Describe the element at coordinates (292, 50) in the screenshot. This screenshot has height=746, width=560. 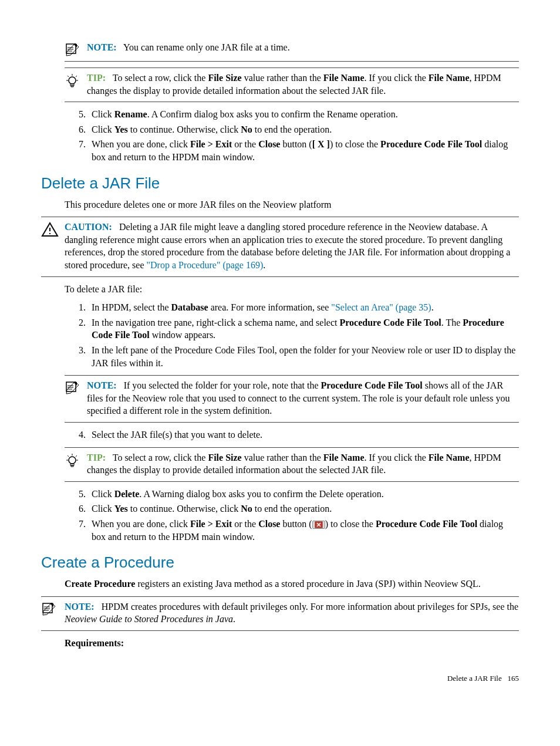
I see `note-block: NOTE: You can rename only one JAR file a…` at that location.